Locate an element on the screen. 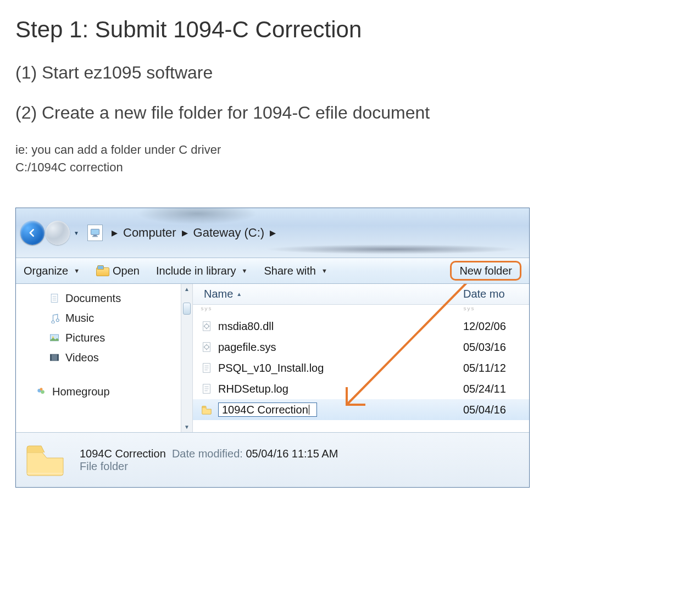 Image resolution: width=700 pixels, height=598 pixels. sidebar-item-music: Music is located at coordinates (115, 318).